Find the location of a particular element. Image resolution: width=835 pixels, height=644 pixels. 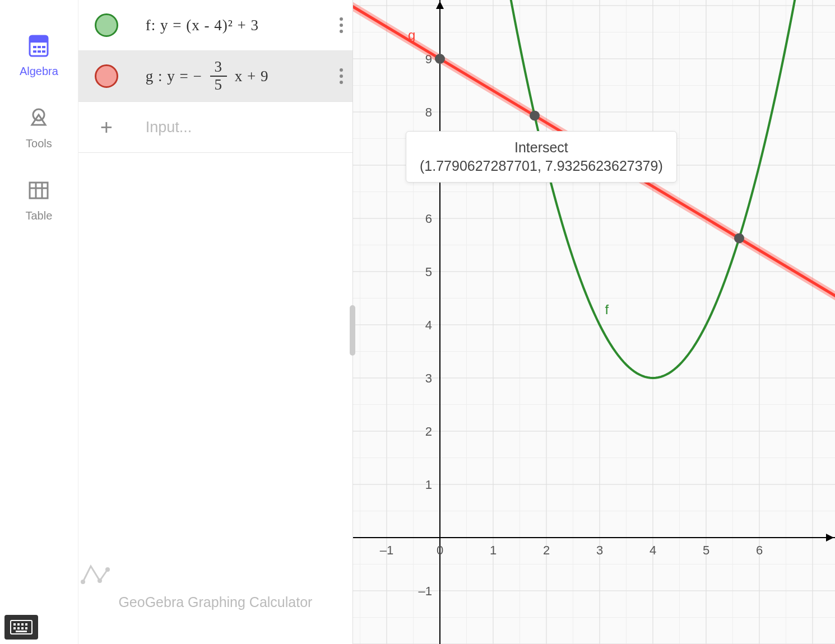

sidebar: Algebra Tools Table is located at coordinates (39, 322).